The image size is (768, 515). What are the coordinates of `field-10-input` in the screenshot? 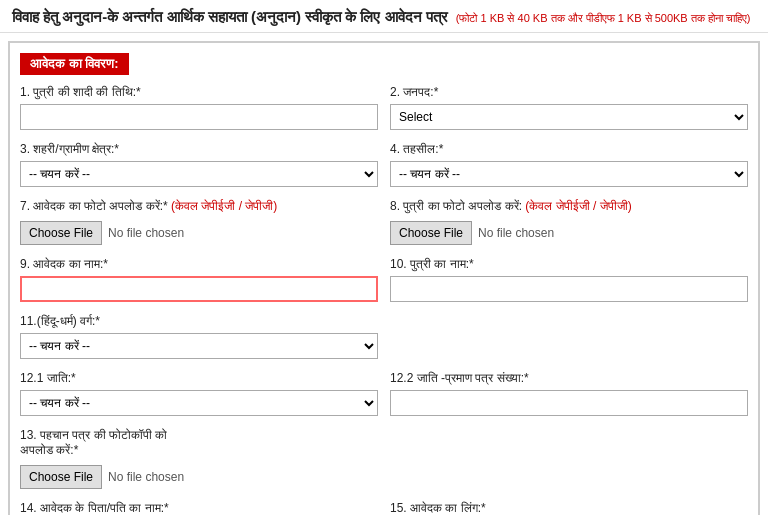 It's located at (569, 289).